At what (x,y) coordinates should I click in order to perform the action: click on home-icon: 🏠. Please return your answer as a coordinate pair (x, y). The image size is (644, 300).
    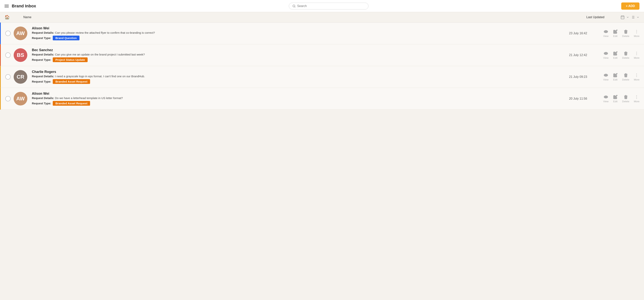
    Looking at the image, I should click on (7, 17).